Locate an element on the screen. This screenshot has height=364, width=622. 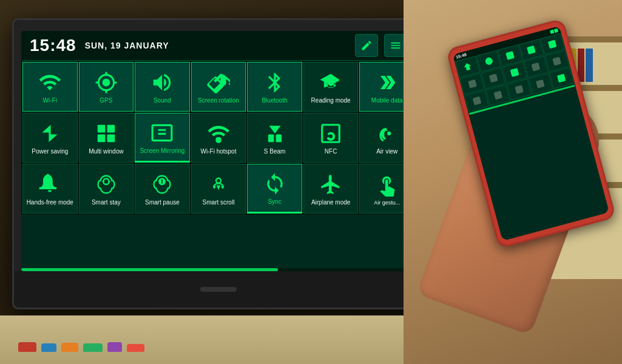
air-gesture-label: Air gestu... is located at coordinates (387, 203).